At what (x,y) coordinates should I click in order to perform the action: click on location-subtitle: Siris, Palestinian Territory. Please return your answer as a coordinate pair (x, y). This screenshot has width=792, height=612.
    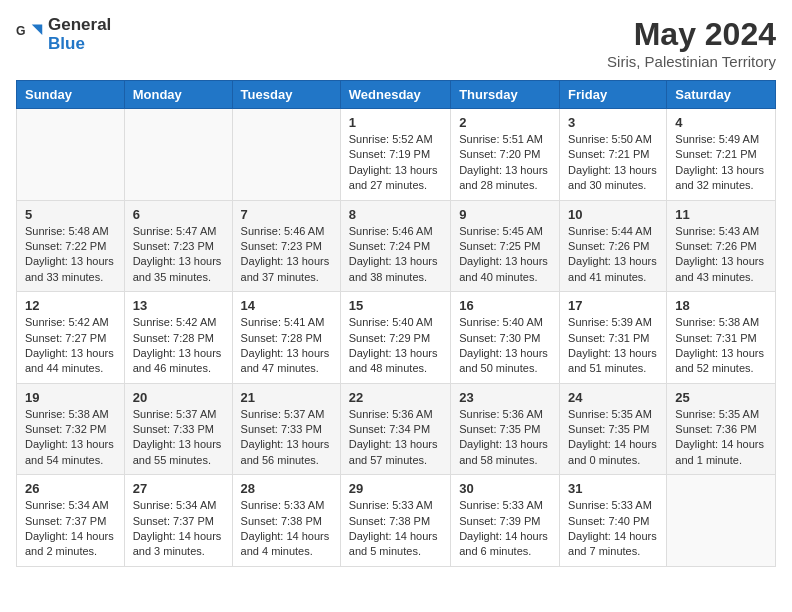
    Looking at the image, I should click on (692, 62).